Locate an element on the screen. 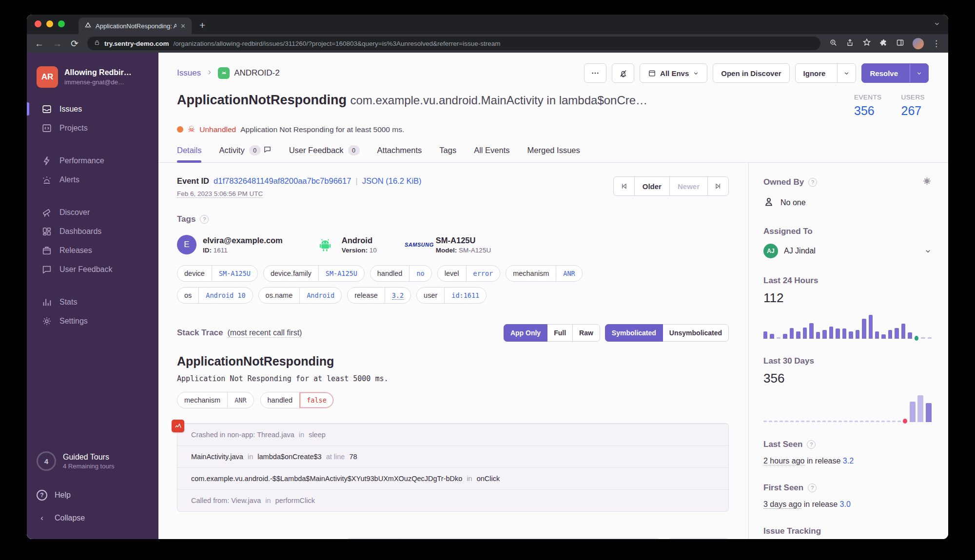 Image resolution: width=975 pixels, height=560 pixels. breadcrumbs-filter-button: Filter By is located at coordinates (373, 539).